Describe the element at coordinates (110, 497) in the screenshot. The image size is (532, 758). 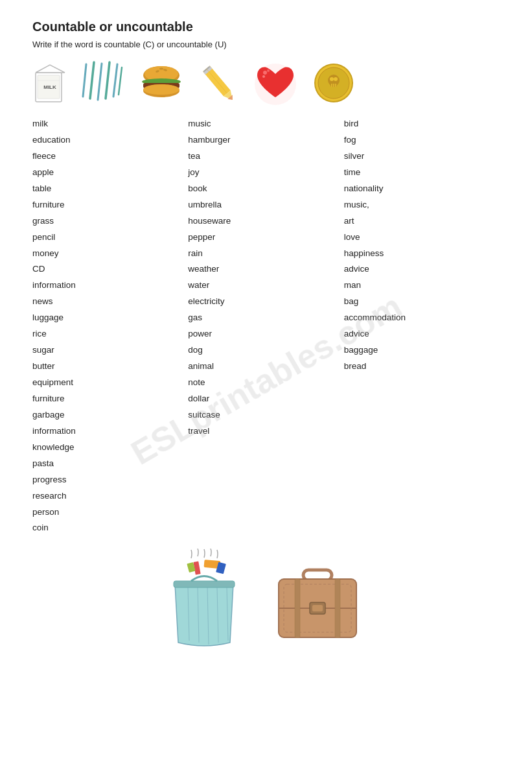
I see `word-item: research` at that location.